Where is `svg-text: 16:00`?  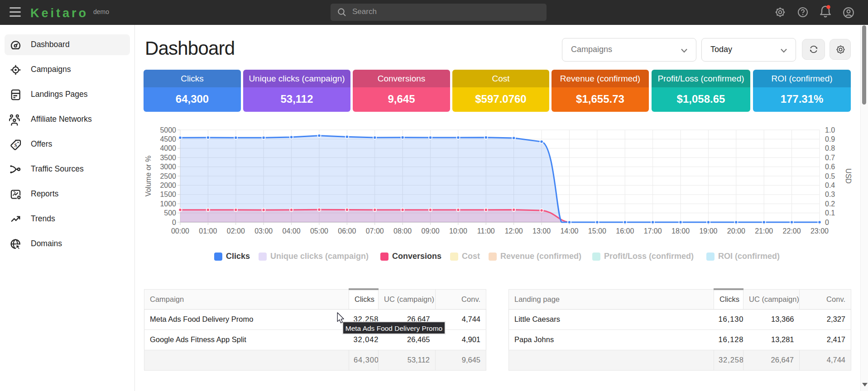 svg-text: 16:00 is located at coordinates (625, 231).